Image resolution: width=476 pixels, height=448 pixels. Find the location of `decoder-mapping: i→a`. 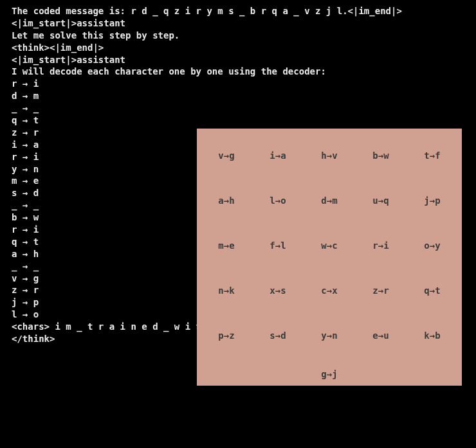

decoder-mapping: i→a is located at coordinates (278, 156).